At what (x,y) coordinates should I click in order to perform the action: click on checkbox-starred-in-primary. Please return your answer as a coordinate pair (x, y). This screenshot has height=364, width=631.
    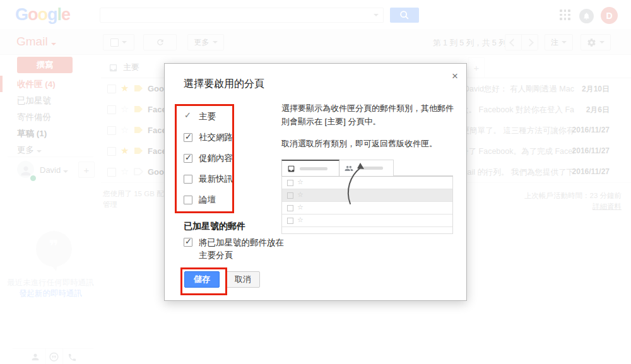
    Looking at the image, I should click on (188, 242).